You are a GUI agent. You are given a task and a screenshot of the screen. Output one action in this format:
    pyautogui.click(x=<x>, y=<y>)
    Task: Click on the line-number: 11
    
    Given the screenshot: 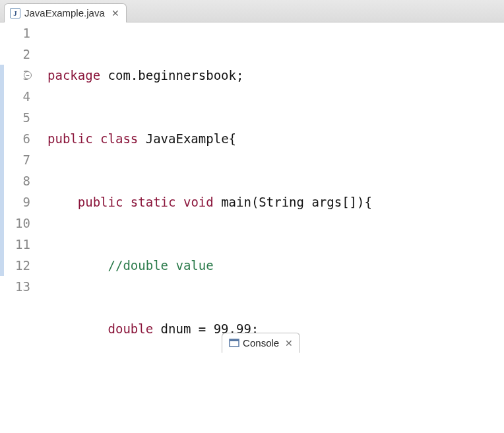 What is the action you would take?
    pyautogui.click(x=15, y=244)
    